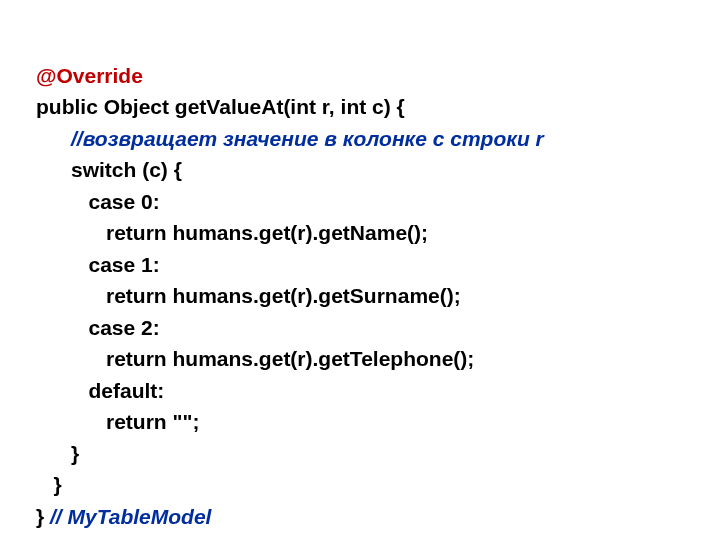  What do you see at coordinates (255, 358) in the screenshot?
I see `code-line: return humans.get(r).getTelephone();` at bounding box center [255, 358].